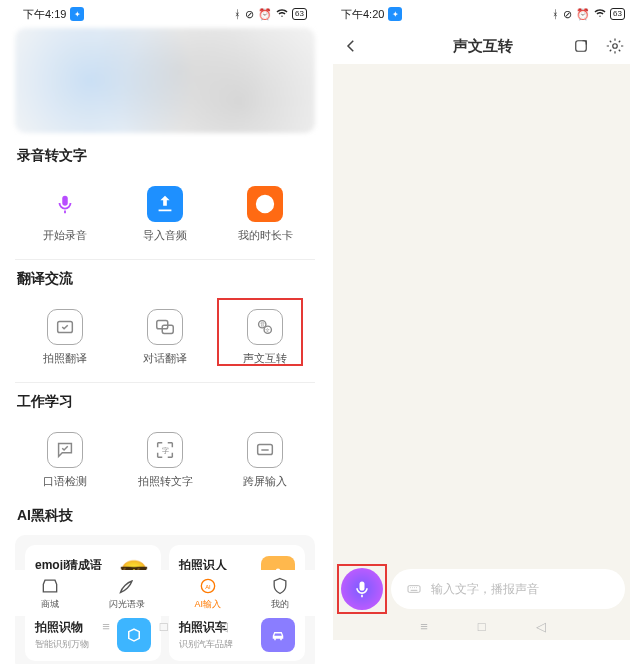 This screenshot has height=664, width=630. What do you see at coordinates (581, 46) in the screenshot?
I see `new-window-button` at bounding box center [581, 46].